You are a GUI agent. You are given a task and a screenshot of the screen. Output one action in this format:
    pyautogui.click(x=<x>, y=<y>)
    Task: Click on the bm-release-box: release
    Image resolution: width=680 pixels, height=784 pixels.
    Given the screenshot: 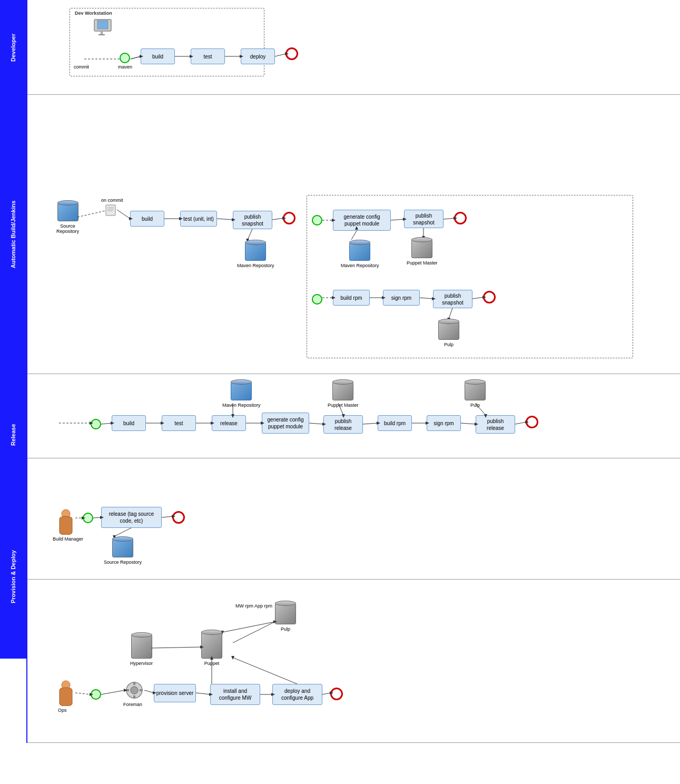 What is the action you would take?
    pyautogui.click(x=229, y=423)
    